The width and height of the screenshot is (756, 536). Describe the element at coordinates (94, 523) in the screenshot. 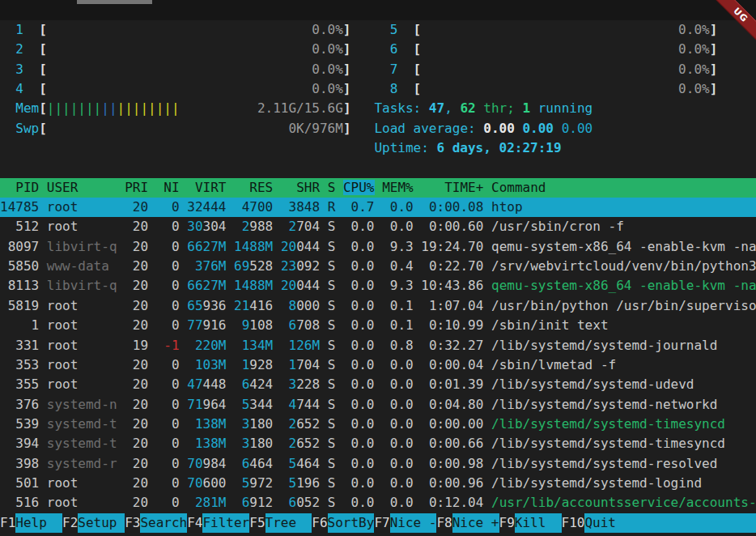

I see `fkey-setup: F2Setup` at that location.